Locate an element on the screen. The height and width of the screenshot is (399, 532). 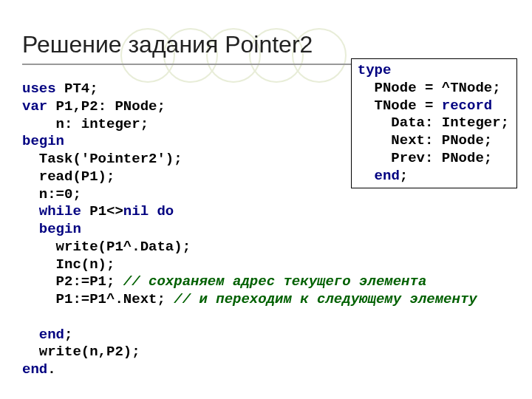
code-text: read(P1); is located at coordinates (68, 177).